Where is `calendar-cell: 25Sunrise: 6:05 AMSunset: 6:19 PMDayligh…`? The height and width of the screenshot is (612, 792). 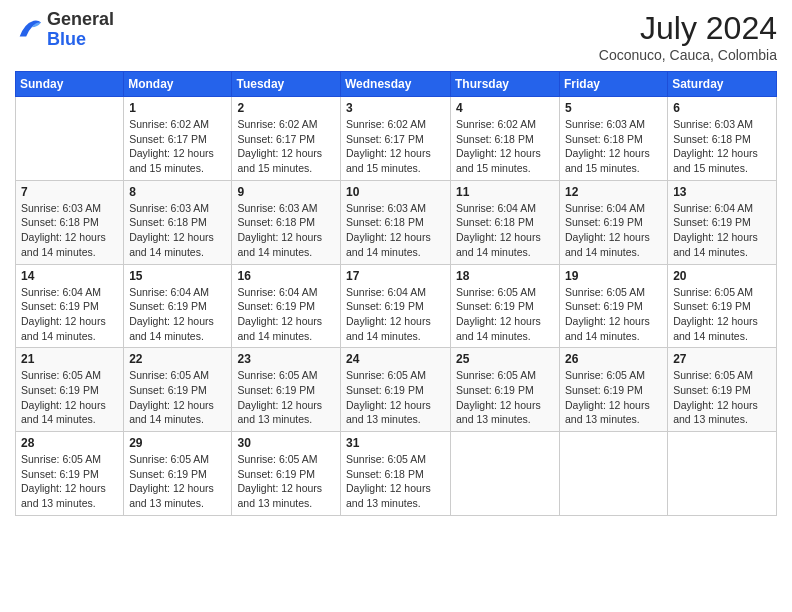
calendar-cell: 25Sunrise: 6:05 AMSunset: 6:19 PMDayligh… is located at coordinates (506, 390).